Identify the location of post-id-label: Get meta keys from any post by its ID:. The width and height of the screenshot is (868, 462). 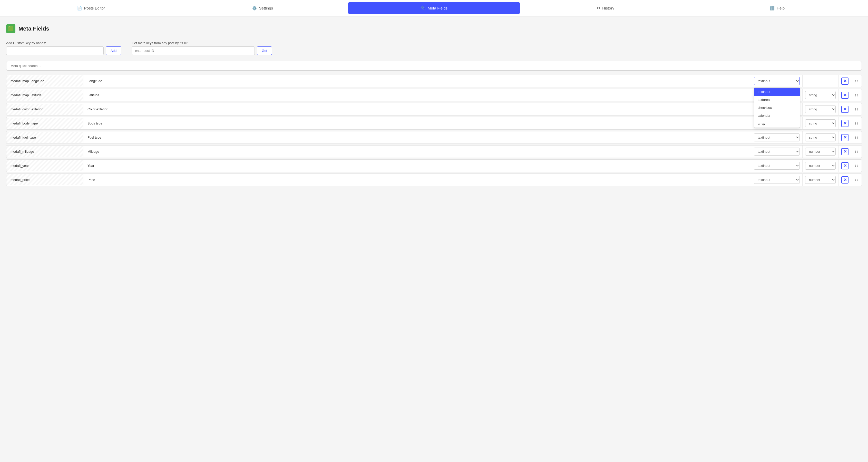
(202, 43).